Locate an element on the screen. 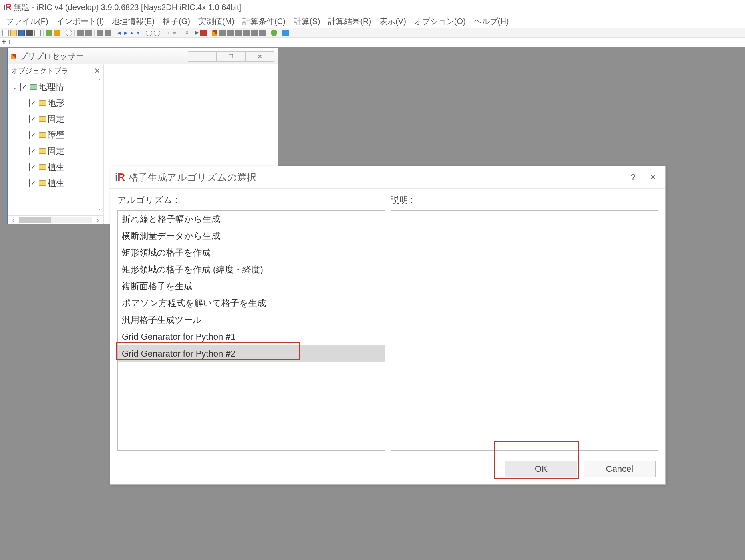 Image resolution: width=745 pixels, height=560 pixels. chart-icon is located at coordinates (230, 33).